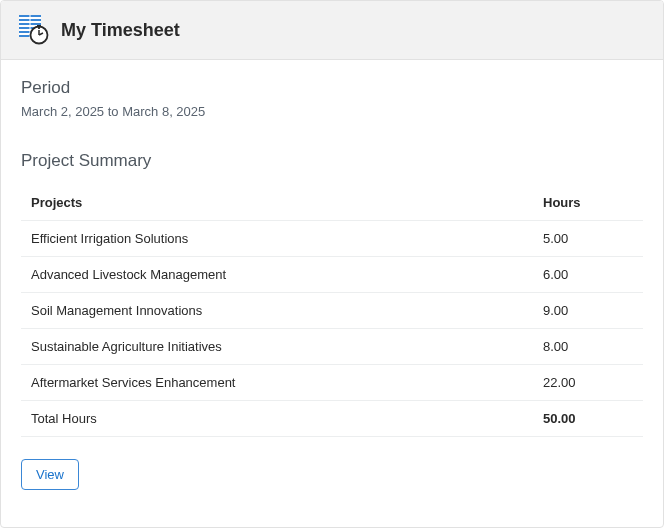 The height and width of the screenshot is (528, 664). What do you see at coordinates (588, 203) in the screenshot?
I see `col-header-hours: Hours` at bounding box center [588, 203].